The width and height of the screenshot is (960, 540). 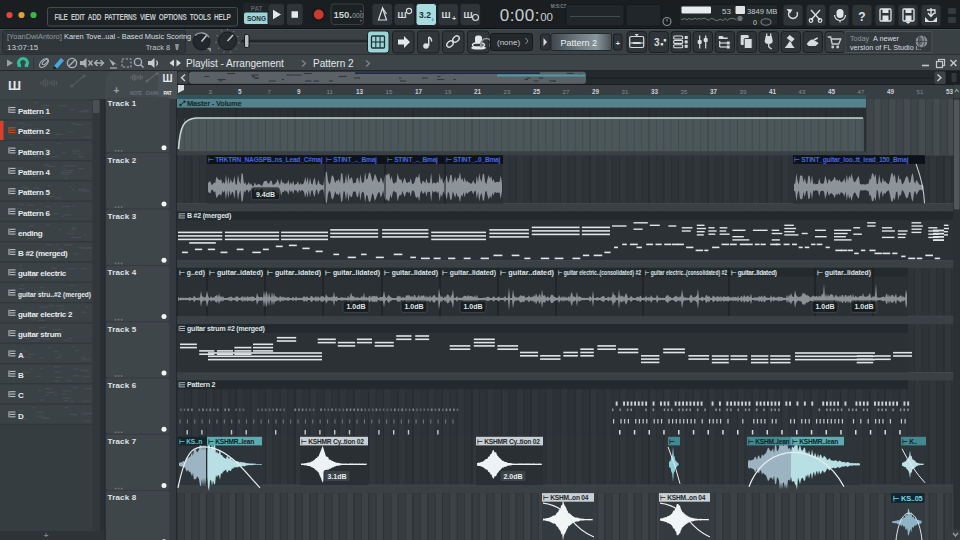 I want to click on svg-text: ⊢ KS..n, so click(x=190, y=442).